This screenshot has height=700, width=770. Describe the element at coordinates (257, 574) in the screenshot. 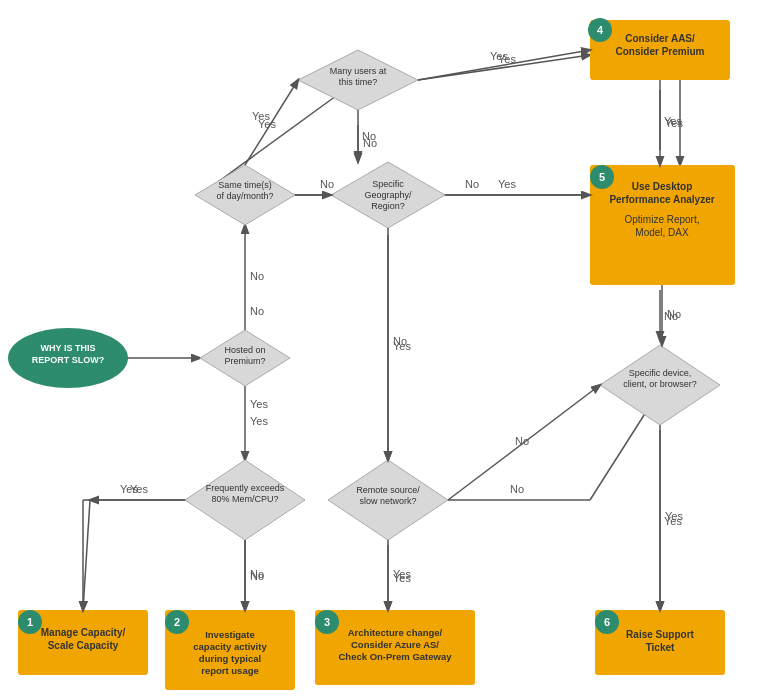

I see `q5-no-label: No` at that location.